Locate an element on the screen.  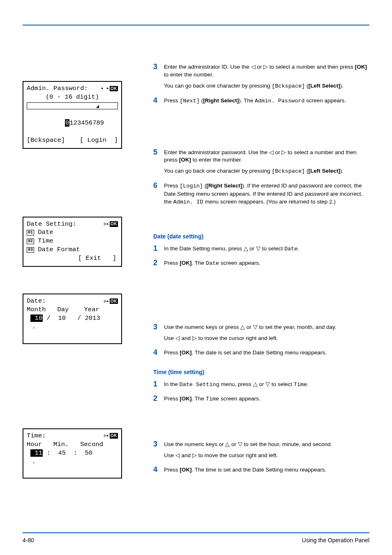
date-rest: / 10 / 2013 is located at coordinates (71, 318).